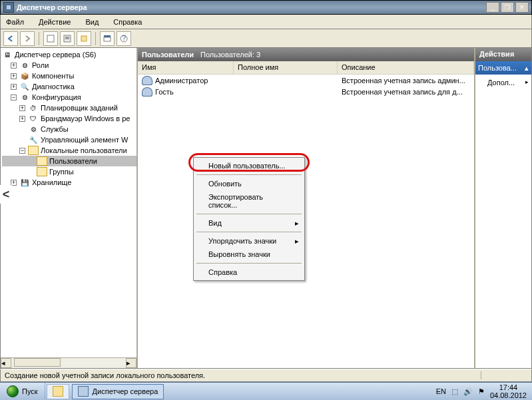 Image resolution: width=532 pixels, height=400 pixels. I want to click on export-button, so click(84, 39).